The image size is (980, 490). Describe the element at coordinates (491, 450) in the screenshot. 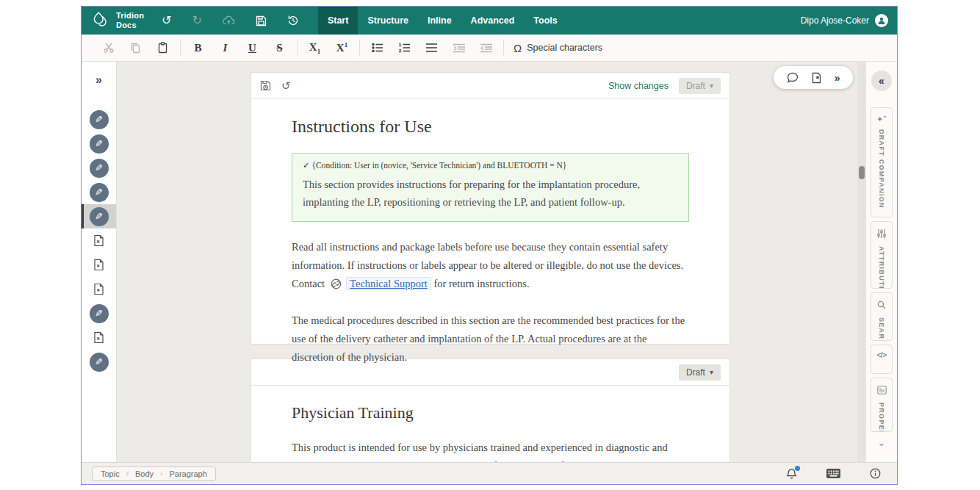

I see `paragraph-1: This product is intended for use by phys…` at that location.